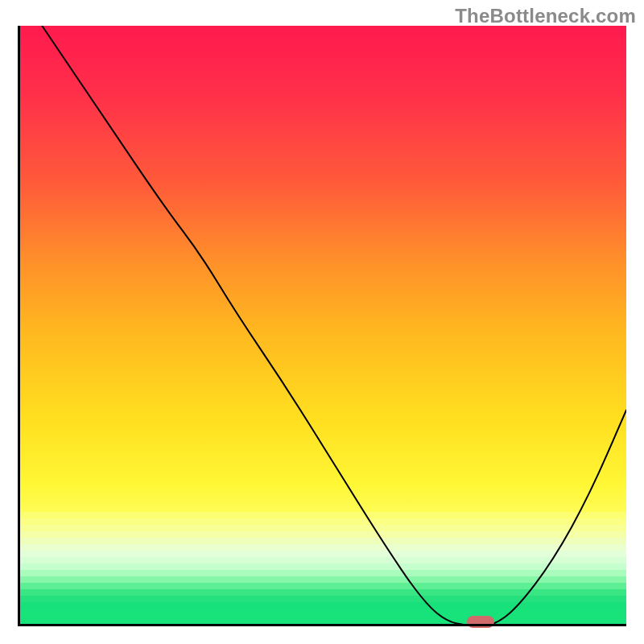 The image size is (644, 644). I want to click on optimal-marker, so click(481, 621).